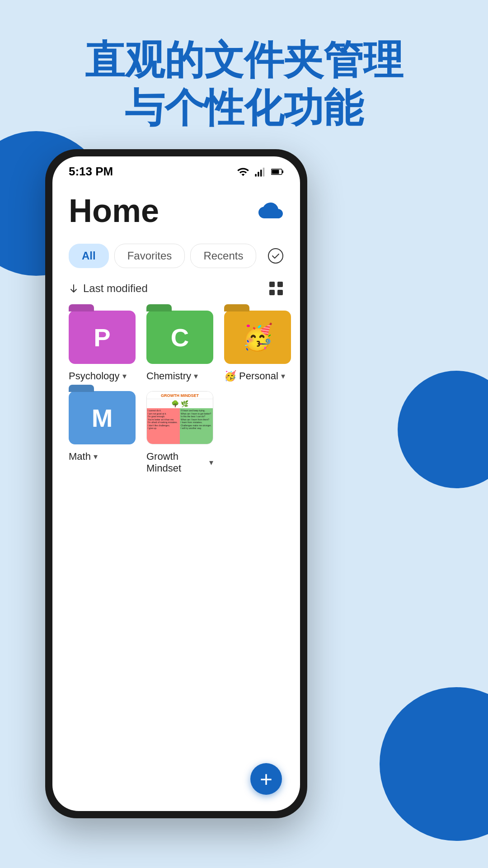 The width and height of the screenshot is (488, 868). What do you see at coordinates (196, 426) in the screenshot?
I see `gm-right-col: I'll learn and keep trying.What can I le…` at bounding box center [196, 426].